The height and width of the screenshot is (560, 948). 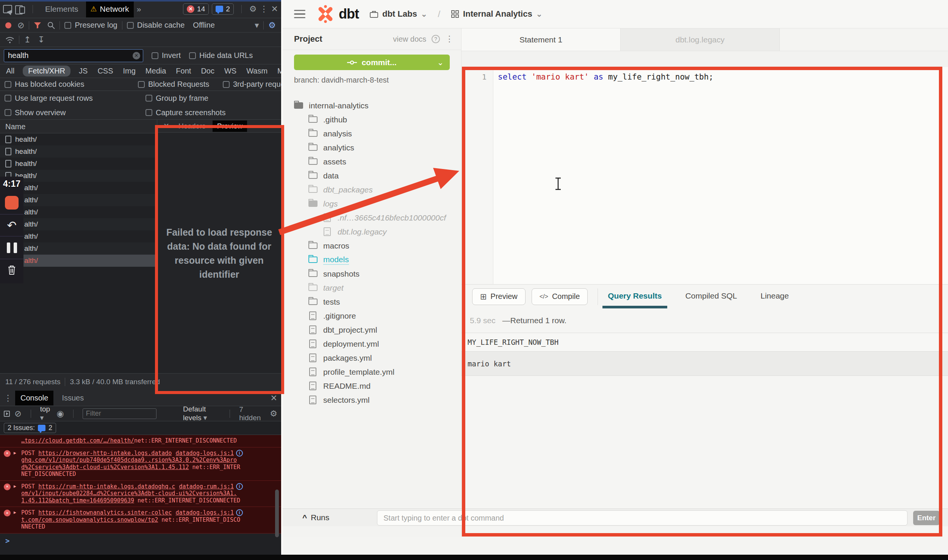 I want to click on filter-chip: Img, so click(x=130, y=71).